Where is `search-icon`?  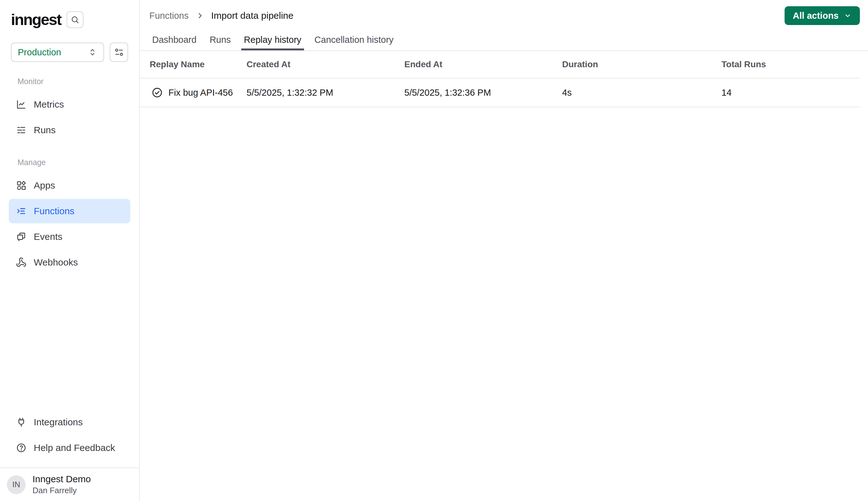 search-icon is located at coordinates (75, 20).